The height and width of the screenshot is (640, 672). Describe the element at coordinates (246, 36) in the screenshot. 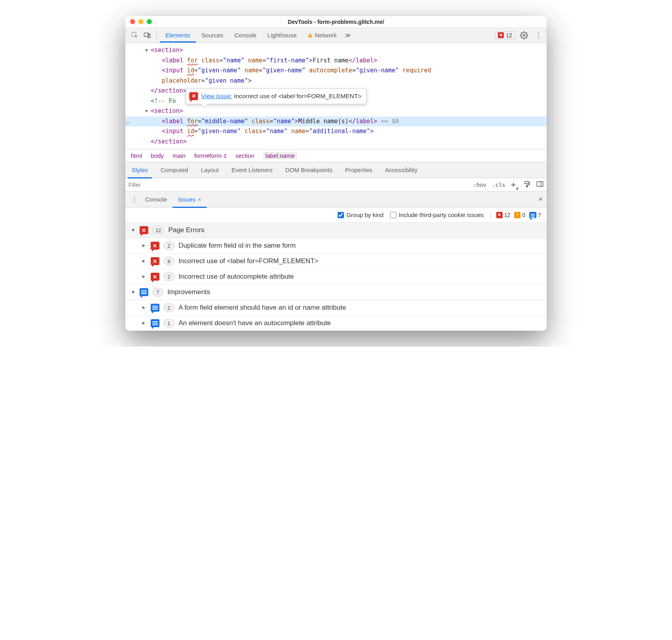

I see `tab-console: Console` at that location.